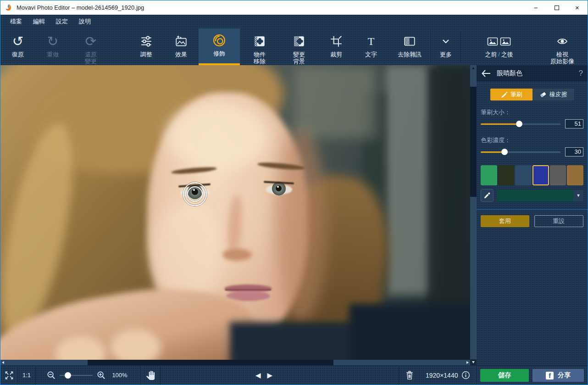  What do you see at coordinates (88, 375) in the screenshot?
I see `zoom-controls: 100%` at bounding box center [88, 375].